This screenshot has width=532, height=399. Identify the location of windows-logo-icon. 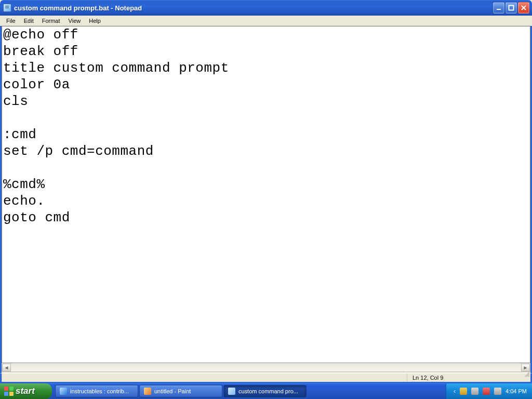
(9, 391).